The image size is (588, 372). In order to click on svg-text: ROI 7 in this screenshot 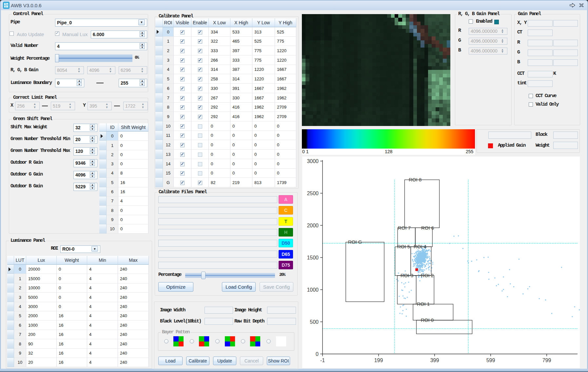, I will do `click(404, 228)`.